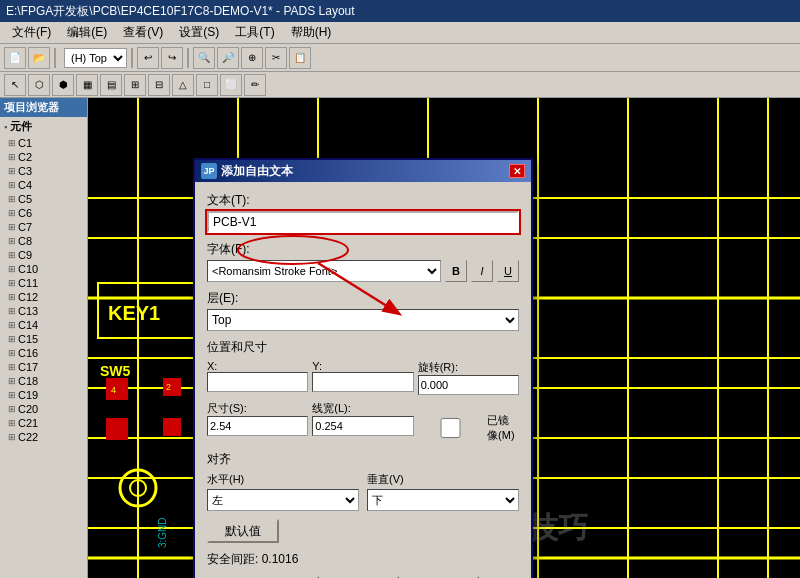 The height and width of the screenshot is (578, 800). Describe the element at coordinates (44, 213) in the screenshot. I see `sidebar-item-c6: ⊞C6` at that location.